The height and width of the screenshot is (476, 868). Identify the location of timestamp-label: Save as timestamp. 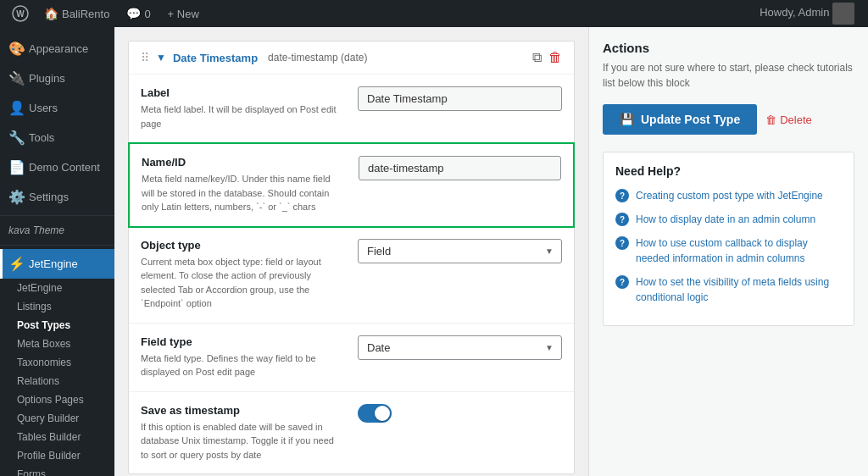
(242, 410).